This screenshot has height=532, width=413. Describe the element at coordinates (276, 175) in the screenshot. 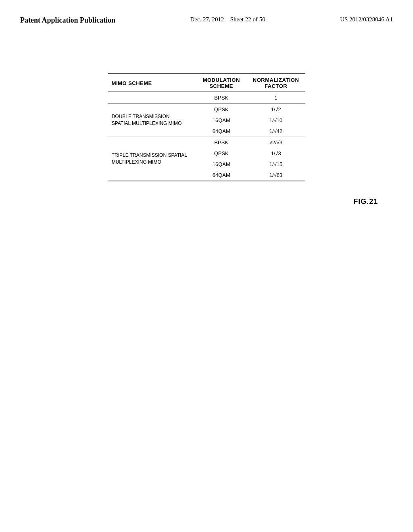

I see `normalization-cell: 1/√63` at that location.